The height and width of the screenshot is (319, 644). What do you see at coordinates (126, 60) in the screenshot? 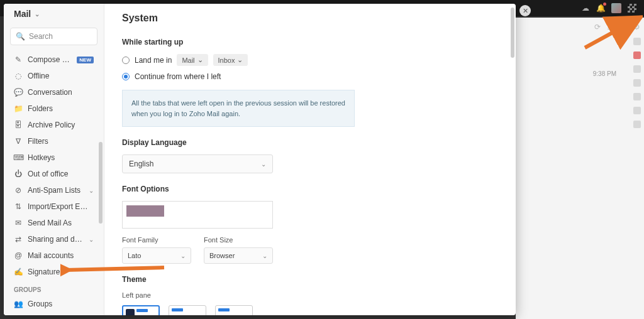
I see `radio-landmein` at bounding box center [126, 60].